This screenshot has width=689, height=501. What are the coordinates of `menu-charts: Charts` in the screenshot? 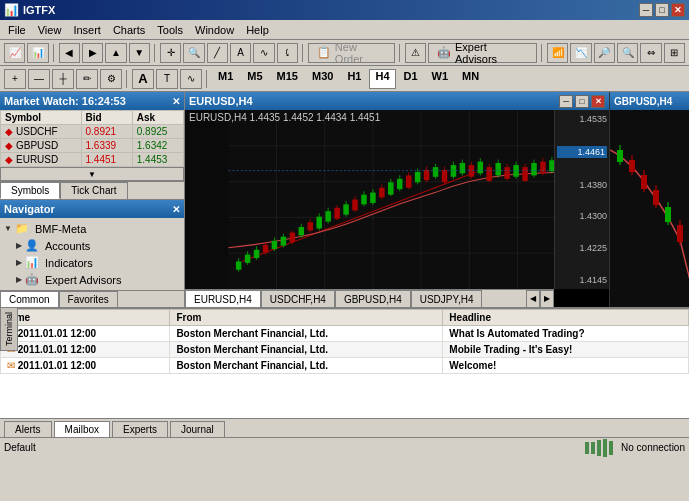 It's located at (129, 30).